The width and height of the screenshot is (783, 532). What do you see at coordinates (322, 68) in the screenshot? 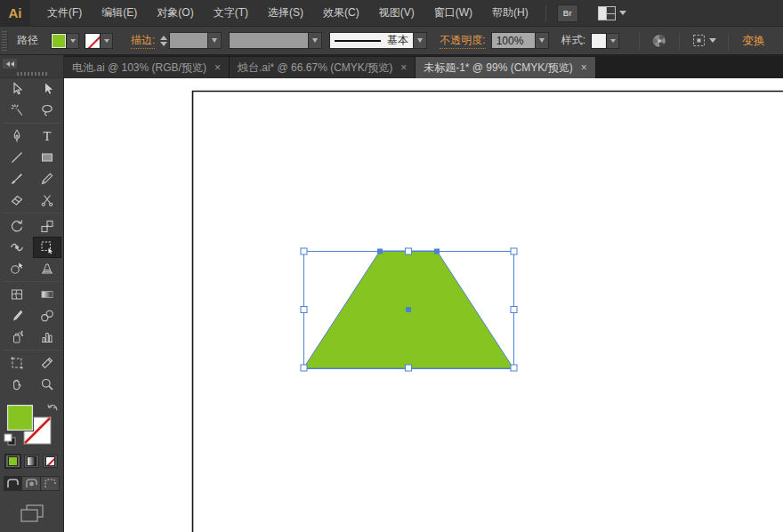
I see `document-tab: 烛台.ai* @ 66.67% (CMYK/预览) ×` at bounding box center [322, 68].